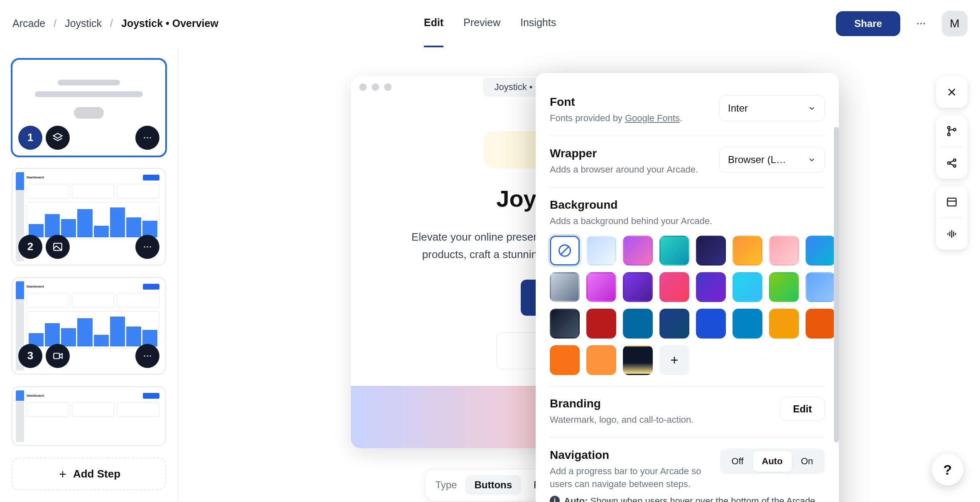 This screenshot has height=502, width=980. What do you see at coordinates (58, 138) in the screenshot?
I see `step-layers-button` at bounding box center [58, 138].